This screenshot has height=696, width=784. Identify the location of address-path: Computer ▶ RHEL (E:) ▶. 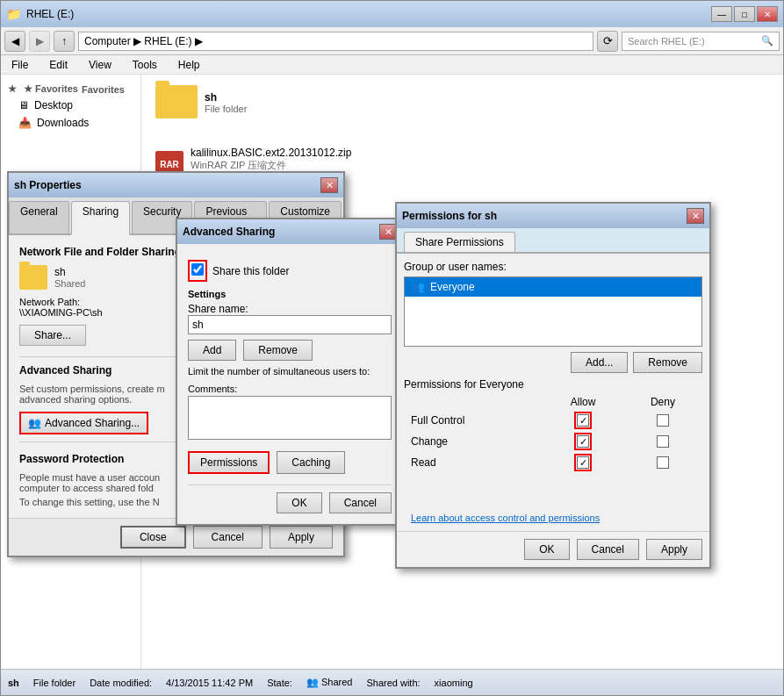
(335, 41).